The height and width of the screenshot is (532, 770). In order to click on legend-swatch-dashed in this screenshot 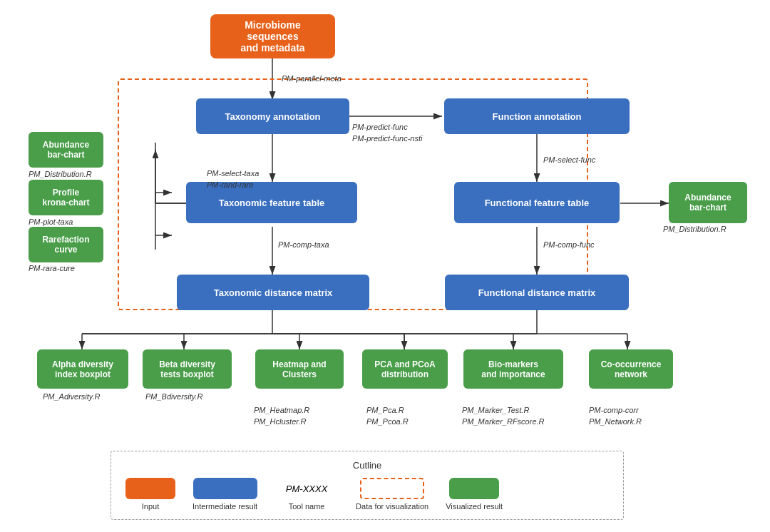, I will do `click(392, 488)`.